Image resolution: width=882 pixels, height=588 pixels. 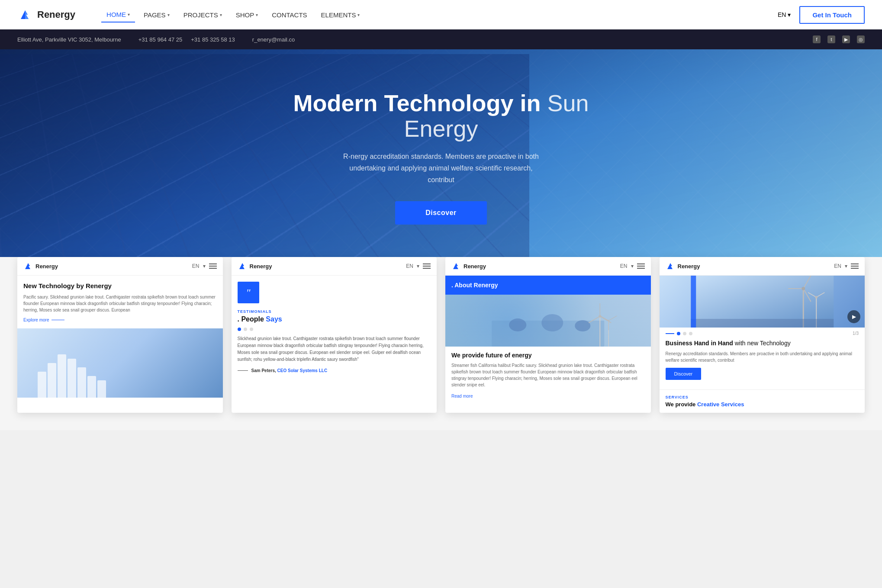 What do you see at coordinates (41, 266) in the screenshot?
I see `card1-logo: Renergy` at bounding box center [41, 266].